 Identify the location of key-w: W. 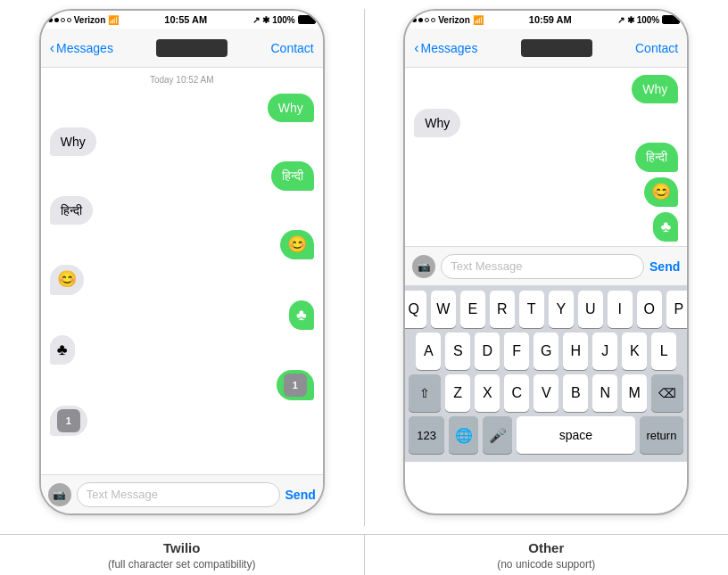
(443, 309).